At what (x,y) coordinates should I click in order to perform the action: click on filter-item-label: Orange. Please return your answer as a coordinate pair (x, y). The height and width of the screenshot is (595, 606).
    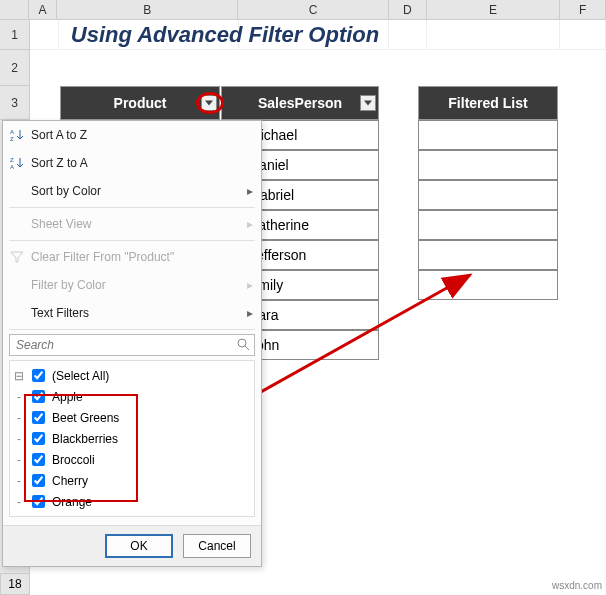
    Looking at the image, I should click on (72, 502).